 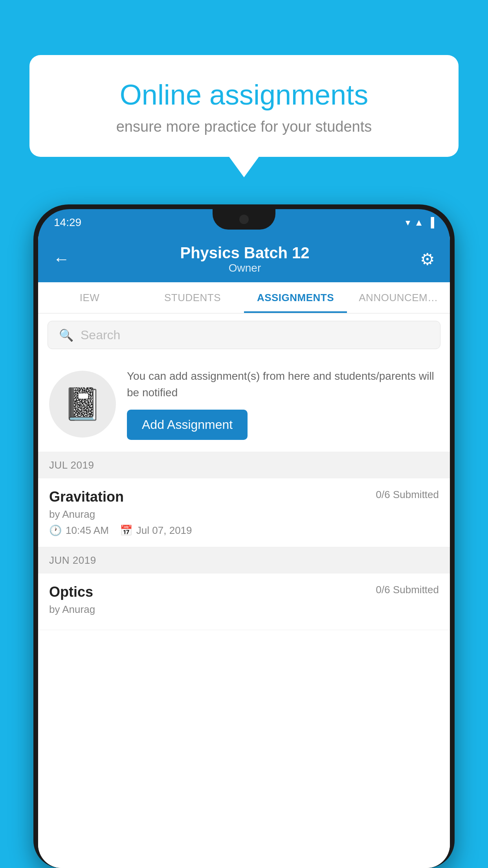 I want to click on date-item: 📅 Jul 07, 2019, so click(x=156, y=531).